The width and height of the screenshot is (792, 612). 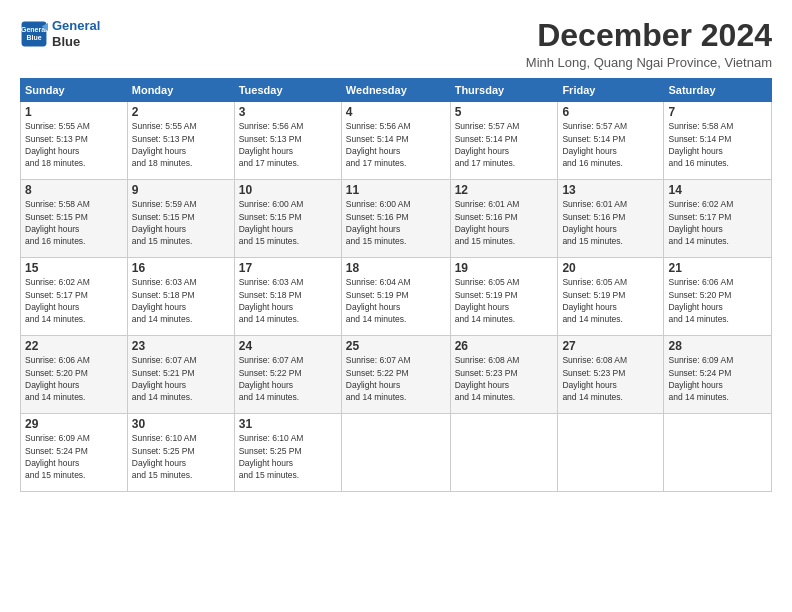 I want to click on table-row: 14 Sunrise: 6:02 AM Sunset: 5:17 PM Dayl…, so click(x=718, y=219).